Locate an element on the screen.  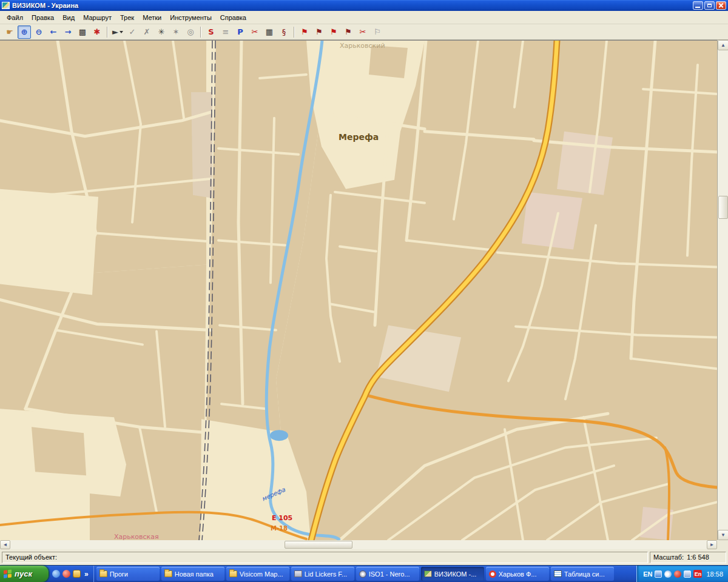
scroll-left-button: ◄ is located at coordinates (5, 544).